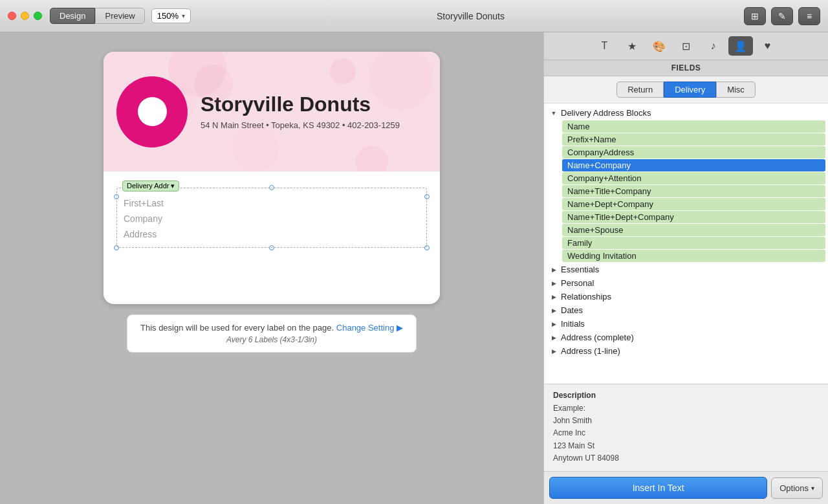  What do you see at coordinates (586, 296) in the screenshot?
I see `section-label: Relationships` at bounding box center [586, 296].